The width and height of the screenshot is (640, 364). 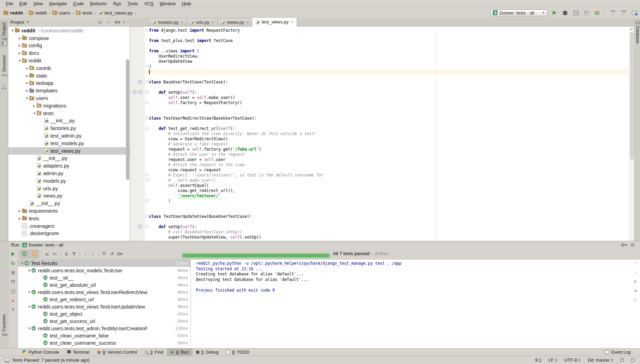 I want to click on tree-item-taskapp: ▶taskapp, so click(x=69, y=83).